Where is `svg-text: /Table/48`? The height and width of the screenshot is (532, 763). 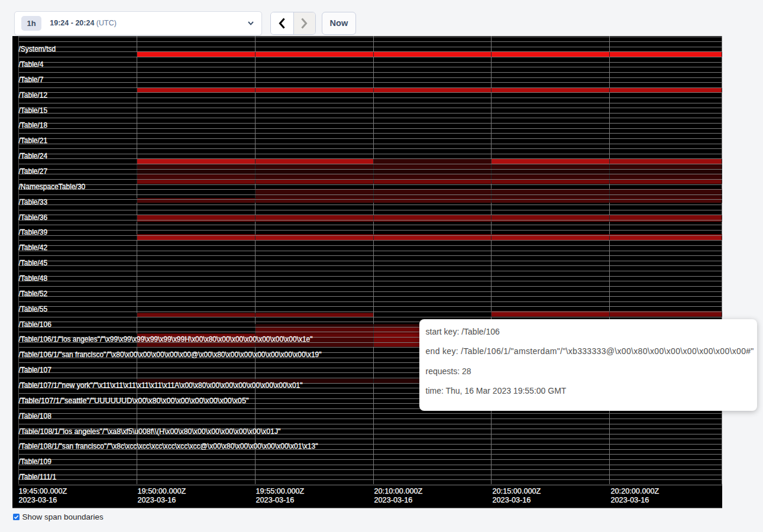
svg-text: /Table/48 is located at coordinates (33, 278).